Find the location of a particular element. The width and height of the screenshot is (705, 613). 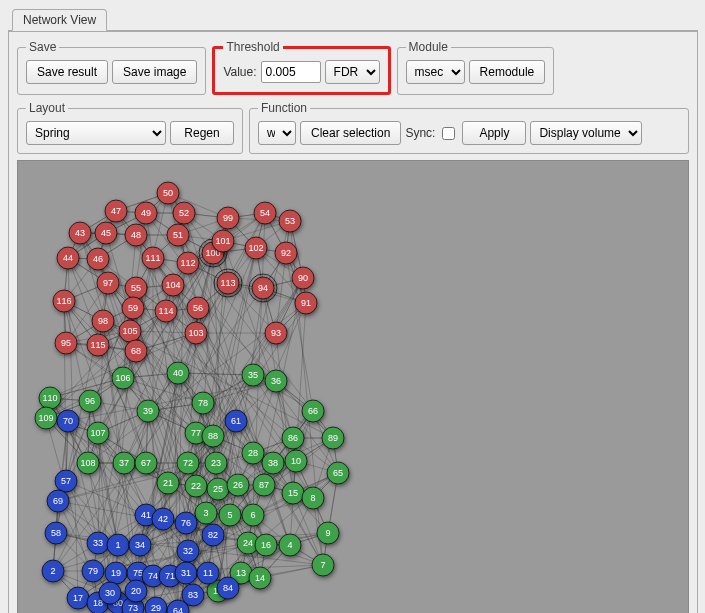

network-node: 78 is located at coordinates (203, 403).